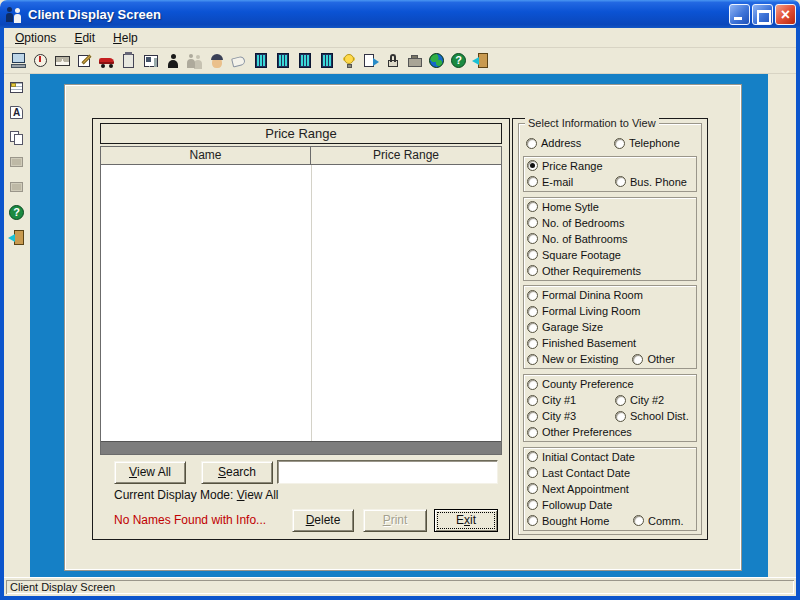 Image resolution: width=800 pixels, height=600 pixels. Describe the element at coordinates (580, 432) in the screenshot. I see `radio-other-preferences: Other Preferences` at that location.